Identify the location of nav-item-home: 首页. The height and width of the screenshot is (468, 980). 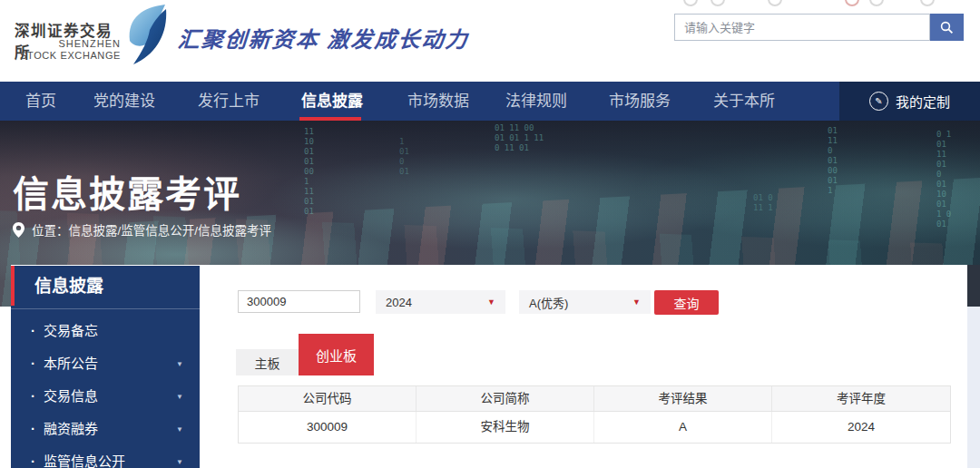
(41, 102).